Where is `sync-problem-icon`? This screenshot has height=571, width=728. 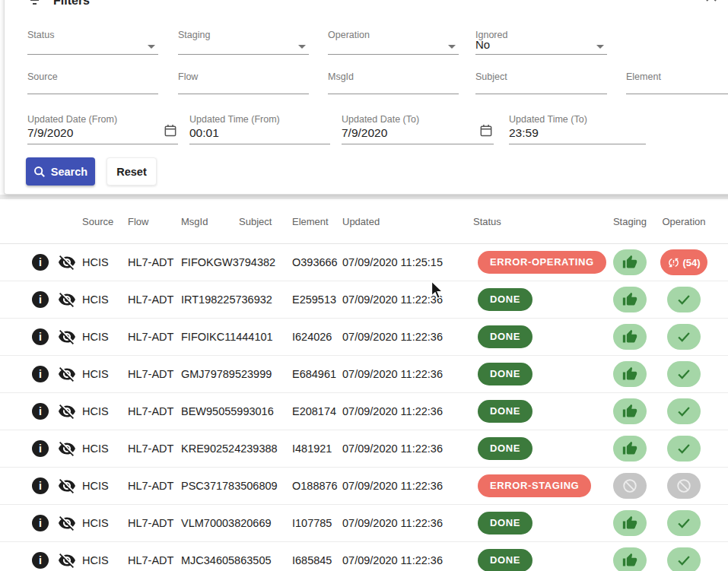
sync-problem-icon is located at coordinates (674, 263).